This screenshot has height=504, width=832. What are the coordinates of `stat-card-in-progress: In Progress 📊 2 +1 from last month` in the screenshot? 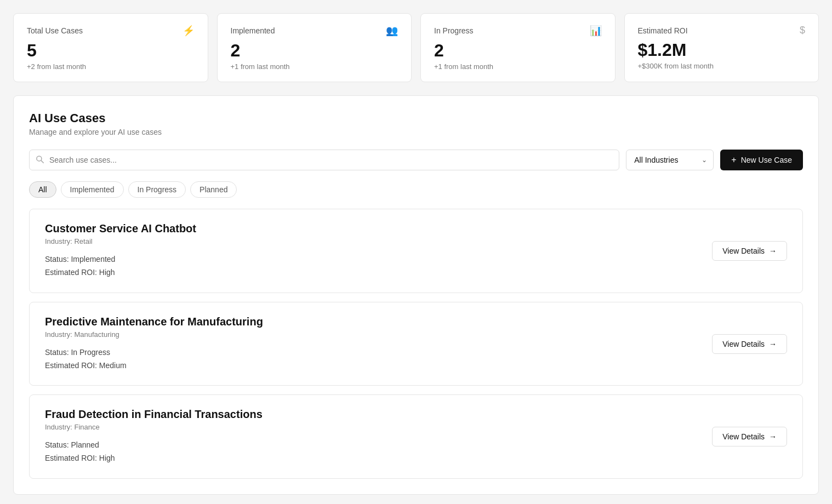 It's located at (518, 48).